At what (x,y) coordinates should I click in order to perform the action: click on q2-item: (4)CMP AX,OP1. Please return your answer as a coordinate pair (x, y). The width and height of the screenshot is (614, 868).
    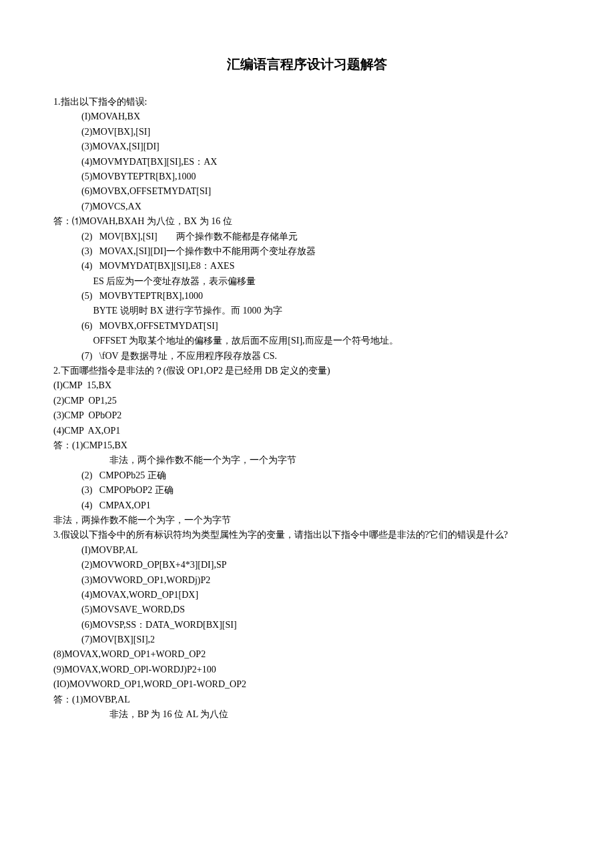
    Looking at the image, I should click on (307, 431).